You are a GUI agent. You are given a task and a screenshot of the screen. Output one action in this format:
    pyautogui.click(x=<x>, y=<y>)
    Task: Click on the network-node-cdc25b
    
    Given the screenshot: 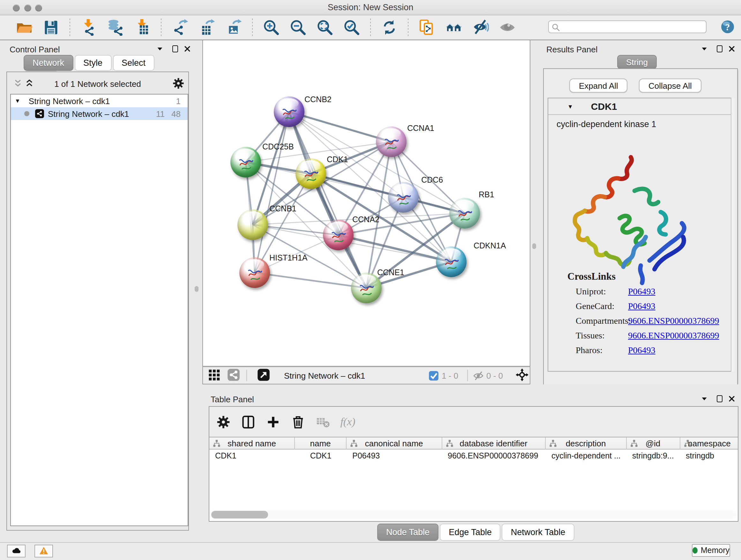 What is the action you would take?
    pyautogui.click(x=246, y=162)
    